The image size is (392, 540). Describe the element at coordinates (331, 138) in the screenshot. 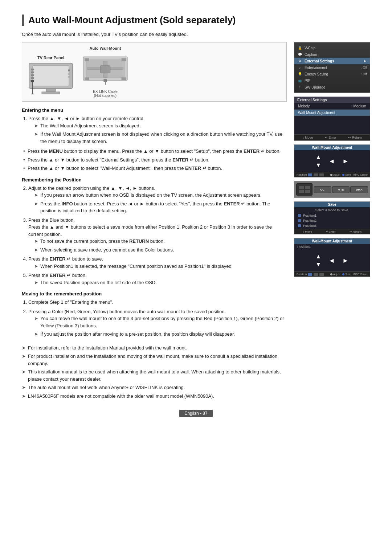

I see `ext-nav-enter: ↵ Enter` at that location.